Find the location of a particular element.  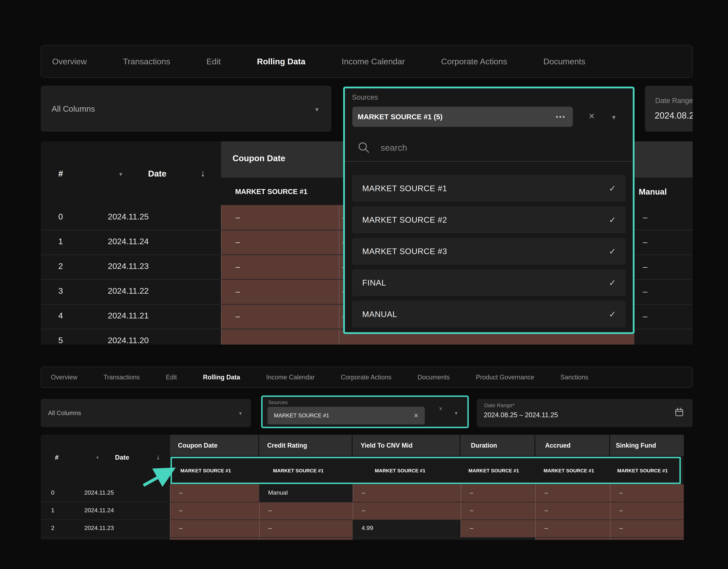

tab-sanctions: Sanctions is located at coordinates (574, 377).